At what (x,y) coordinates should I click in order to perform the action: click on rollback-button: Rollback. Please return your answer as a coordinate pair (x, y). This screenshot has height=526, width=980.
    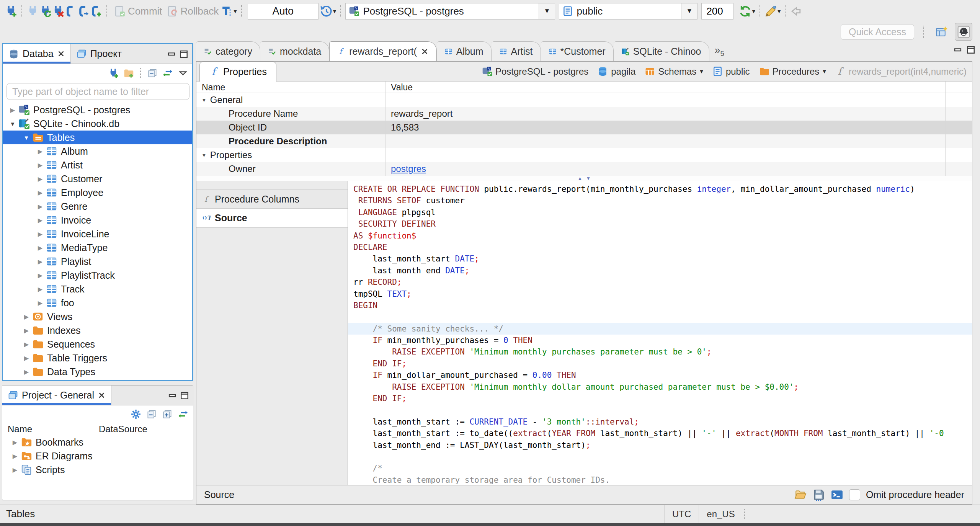
    Looking at the image, I should click on (193, 11).